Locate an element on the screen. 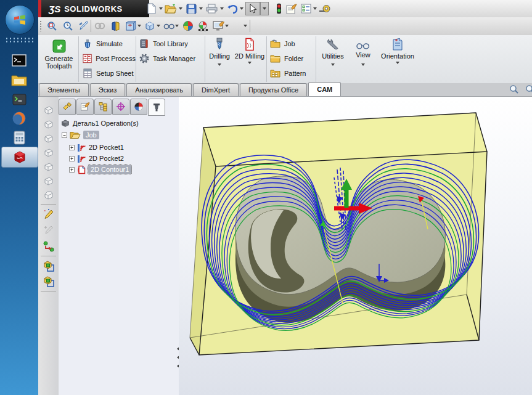 The image size is (532, 395). undo-button is located at coordinates (232, 9).